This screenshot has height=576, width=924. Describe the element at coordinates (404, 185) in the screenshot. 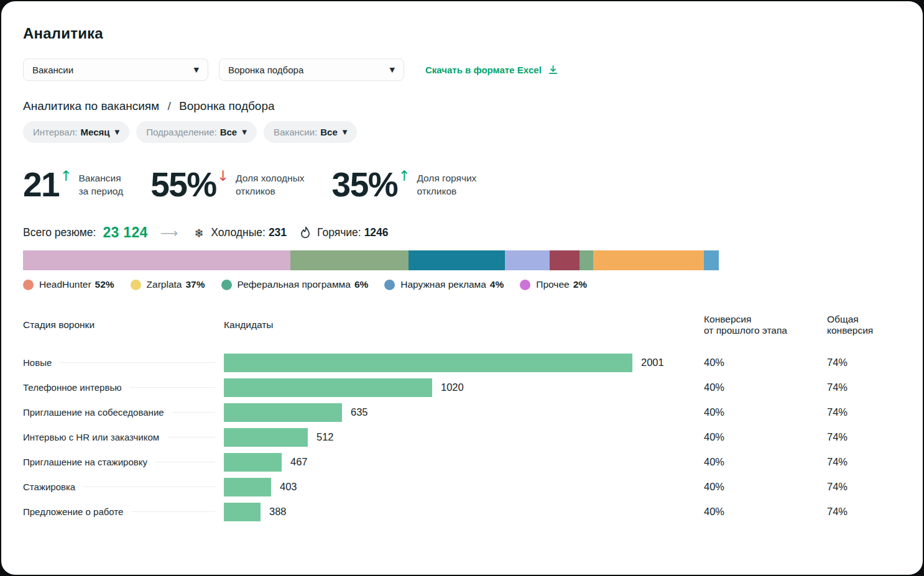

I see `kpi-hot-share: 35% ↑ Доля горячихоткликов` at that location.